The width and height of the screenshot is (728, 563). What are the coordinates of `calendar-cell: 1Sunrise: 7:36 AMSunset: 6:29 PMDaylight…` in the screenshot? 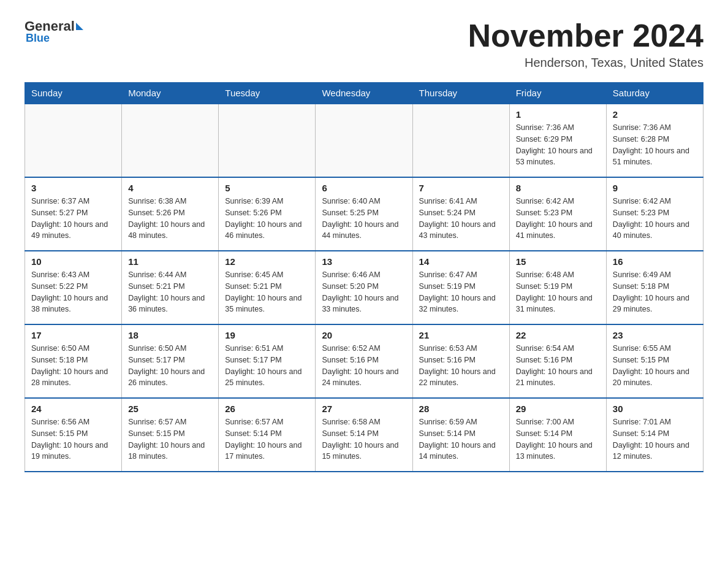 It's located at (558, 140).